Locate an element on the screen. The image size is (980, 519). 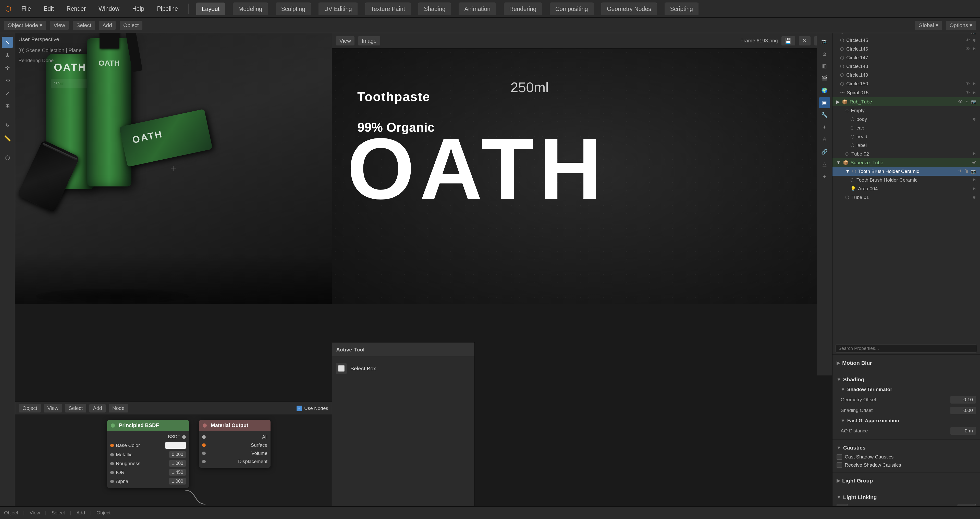
node-principled-bsdf: Principled BSDF BSDF Base Color Metallic is located at coordinates (148, 454).